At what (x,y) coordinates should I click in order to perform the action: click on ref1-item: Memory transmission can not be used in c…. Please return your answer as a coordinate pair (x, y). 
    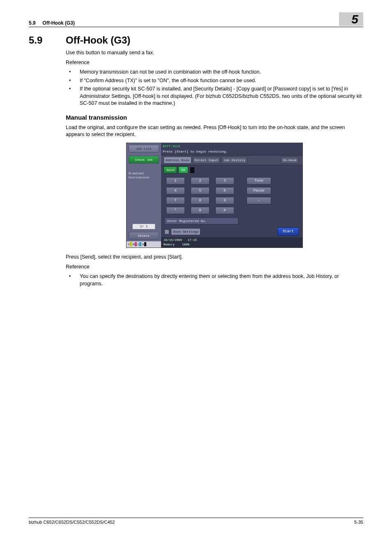
    Looking at the image, I should click on (214, 72).